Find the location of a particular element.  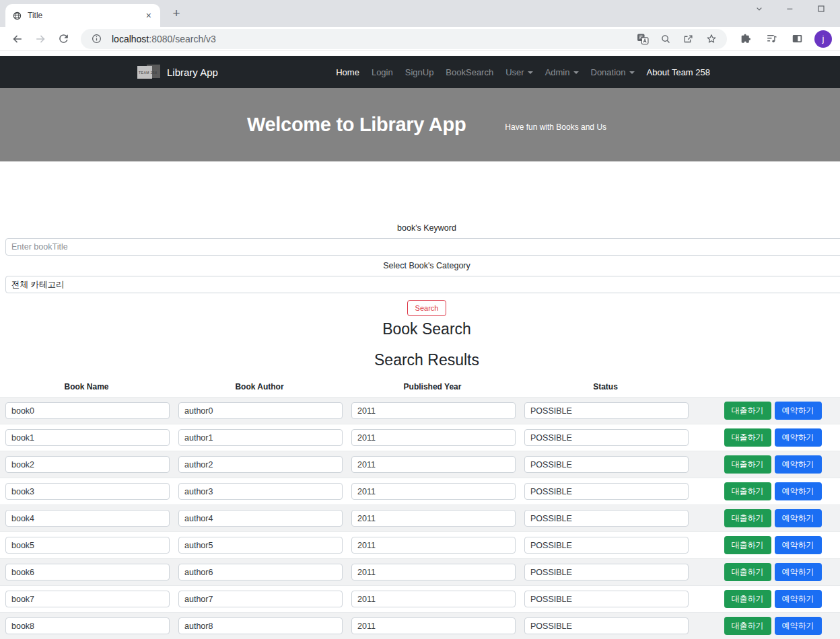

results-title: Search Results is located at coordinates (420, 361).